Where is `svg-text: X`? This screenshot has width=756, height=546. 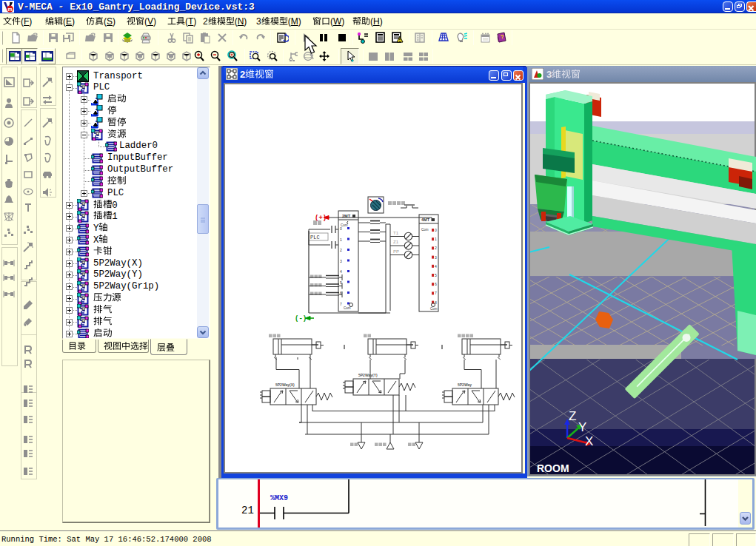 svg-text: X is located at coordinates (589, 441).